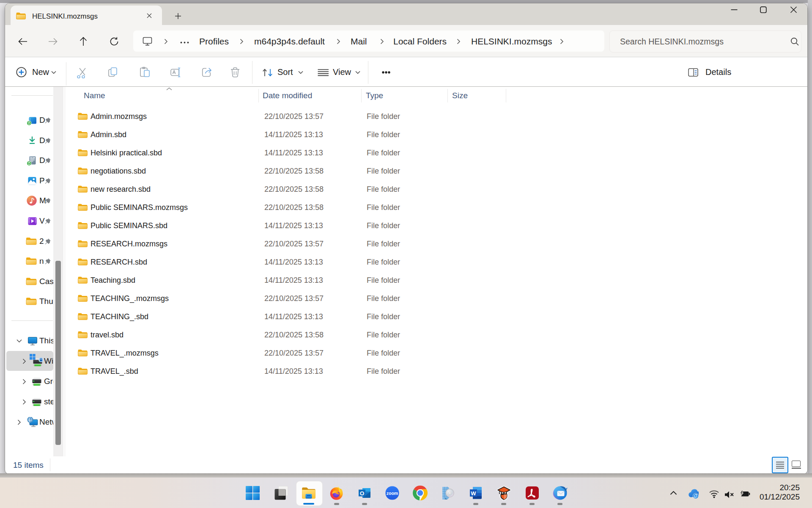  What do you see at coordinates (474, 494) in the screenshot?
I see `svg-text: W` at bounding box center [474, 494].